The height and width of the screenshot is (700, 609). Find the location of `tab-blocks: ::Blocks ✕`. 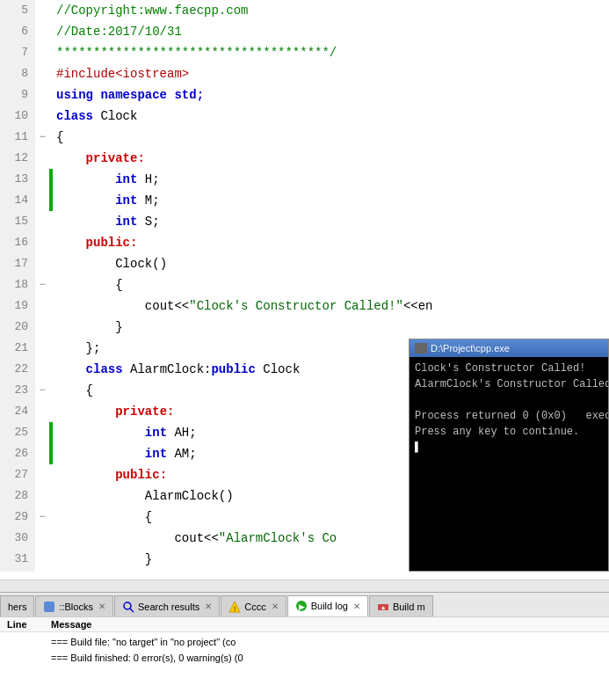

tab-blocks: ::Blocks ✕ is located at coordinates (74, 606).